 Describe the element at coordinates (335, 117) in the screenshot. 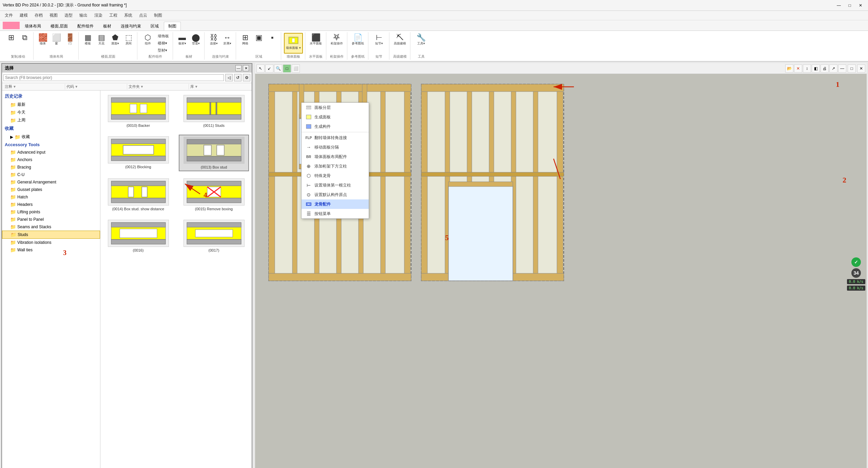

I see `dropdown-item-generate-panel: 生成面板` at that location.